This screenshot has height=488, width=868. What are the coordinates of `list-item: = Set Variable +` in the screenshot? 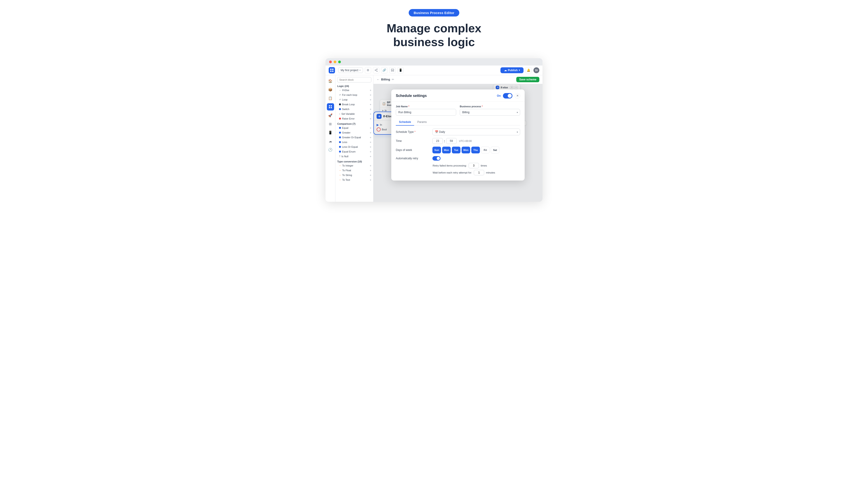 It's located at (354, 114).